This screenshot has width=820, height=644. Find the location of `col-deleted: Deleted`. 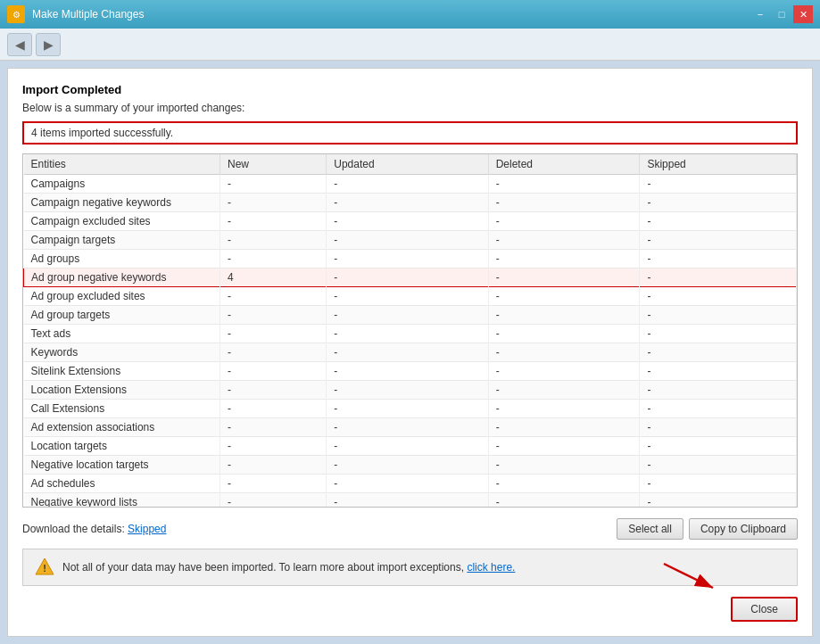

col-deleted: Deleted is located at coordinates (564, 164).